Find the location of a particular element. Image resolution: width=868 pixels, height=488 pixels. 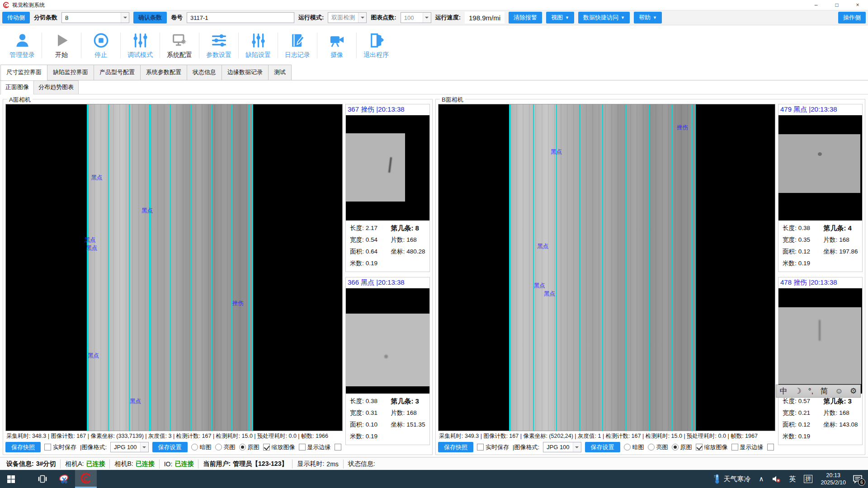

sub-tab-0: 正面图像 is located at coordinates (17, 88).